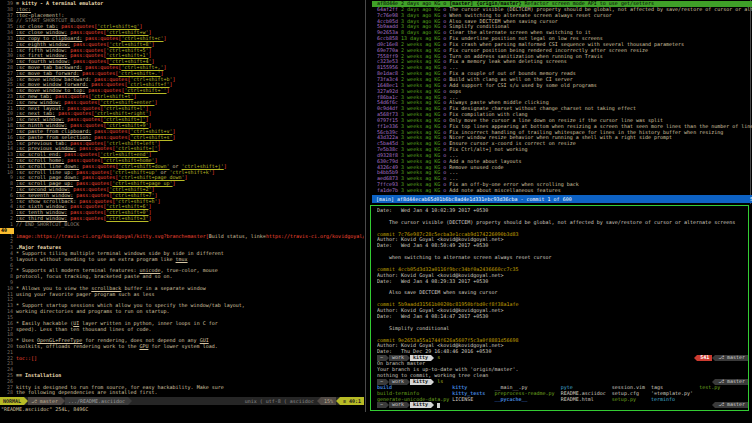  I want to click on vim-scroll-percent: 15%, so click(328, 401).